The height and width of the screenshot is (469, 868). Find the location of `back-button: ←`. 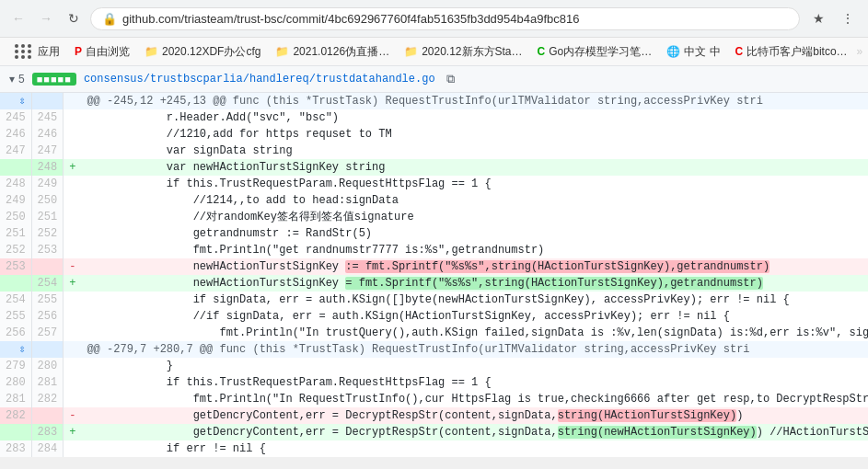

back-button: ← is located at coordinates (18, 18).